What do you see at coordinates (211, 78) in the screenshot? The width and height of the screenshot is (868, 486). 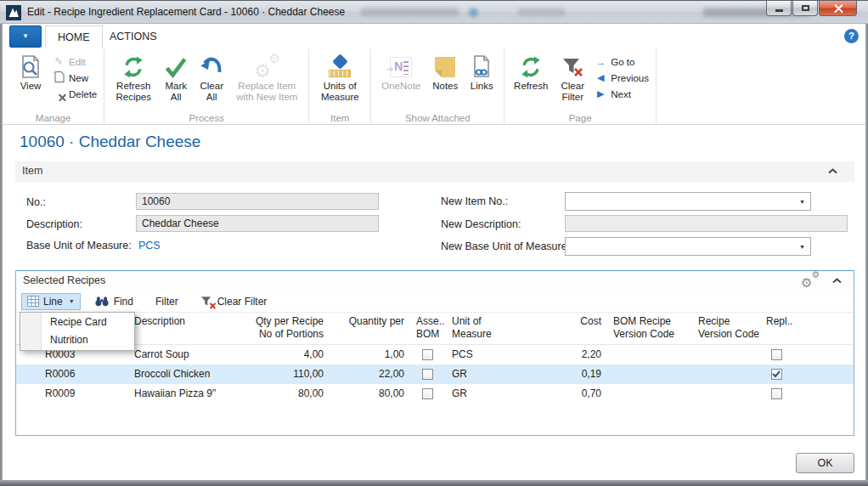 I see `clear-all-button: Clear All` at bounding box center [211, 78].